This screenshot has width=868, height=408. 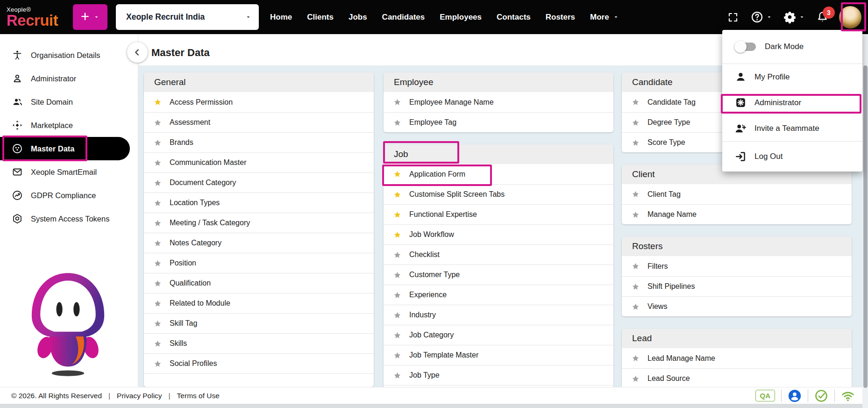 I want to click on master-data-item-manage-name: Manage Name, so click(x=737, y=214).